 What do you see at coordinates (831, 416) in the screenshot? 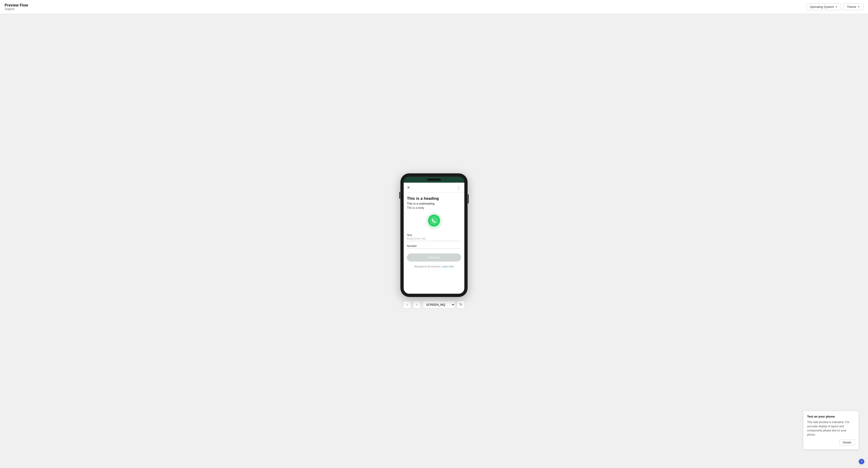
I see `test-panel-title: Test on your phone` at bounding box center [831, 416].